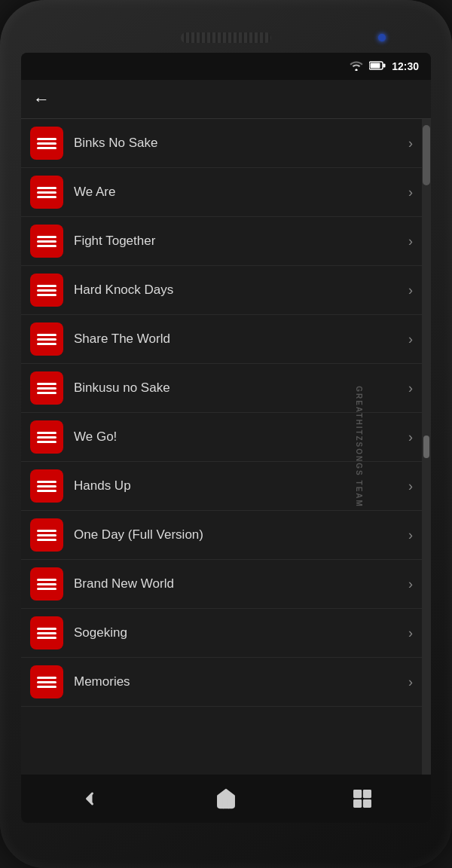  Describe the element at coordinates (405, 66) in the screenshot. I see `status-time: 12:30` at that location.